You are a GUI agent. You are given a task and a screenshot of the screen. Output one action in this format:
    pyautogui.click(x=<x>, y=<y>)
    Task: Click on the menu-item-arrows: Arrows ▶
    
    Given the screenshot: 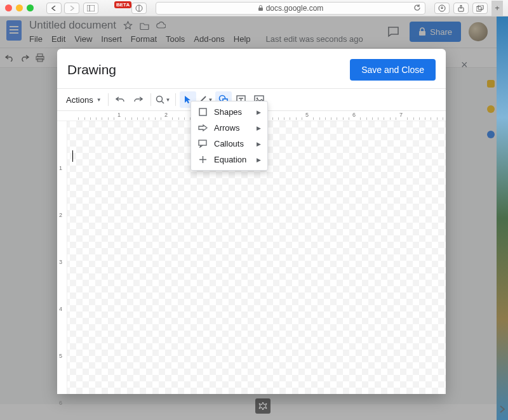 What is the action you would take?
    pyautogui.click(x=229, y=128)
    